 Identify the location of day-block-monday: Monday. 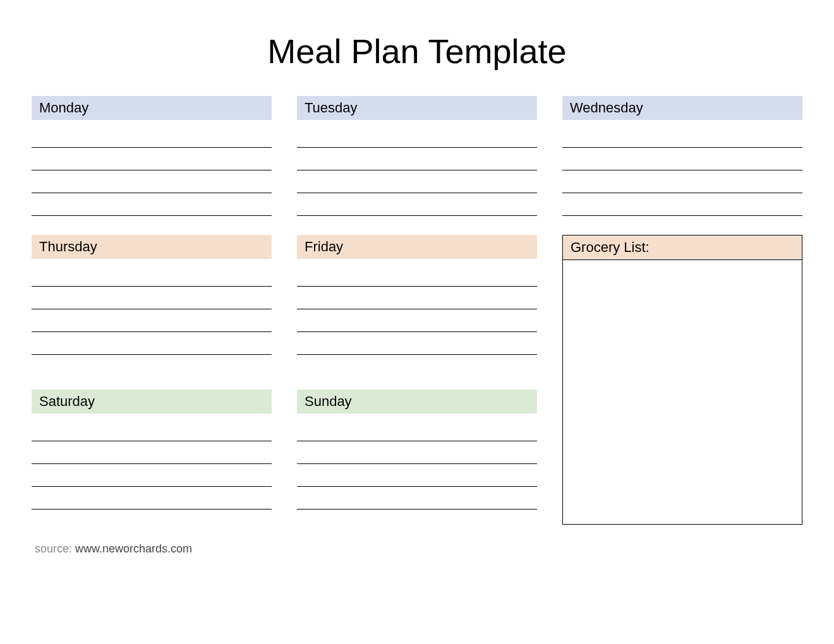
(152, 156).